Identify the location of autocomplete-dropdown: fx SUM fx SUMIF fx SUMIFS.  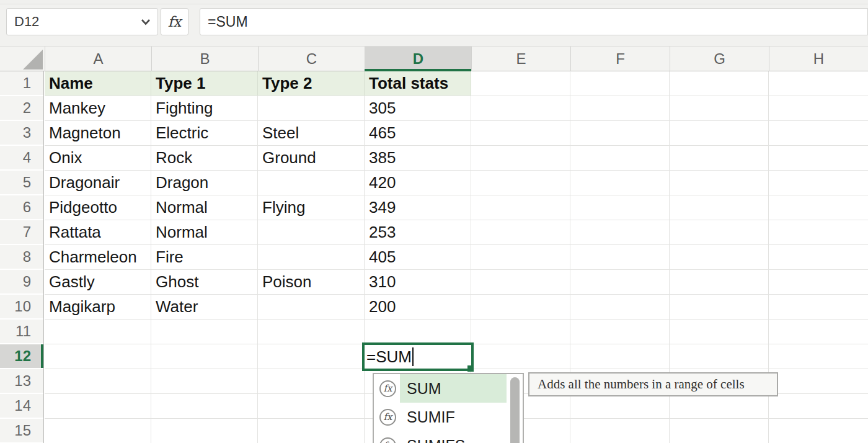
(448, 408).